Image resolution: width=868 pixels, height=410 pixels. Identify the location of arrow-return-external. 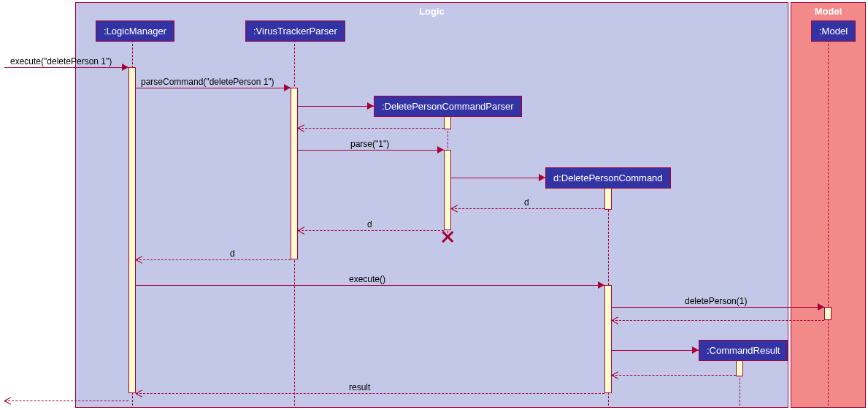
(66, 400).